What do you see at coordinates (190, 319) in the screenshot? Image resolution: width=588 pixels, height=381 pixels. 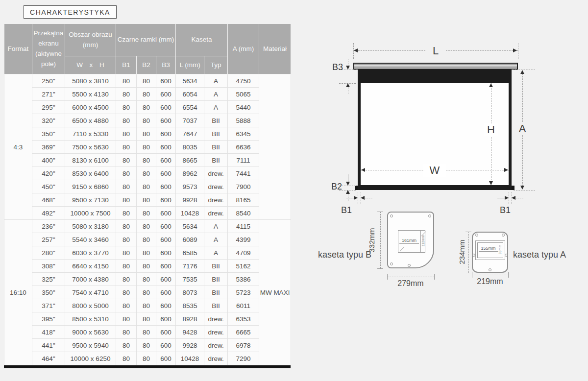 I see `cell-l: 8928` at bounding box center [190, 319].